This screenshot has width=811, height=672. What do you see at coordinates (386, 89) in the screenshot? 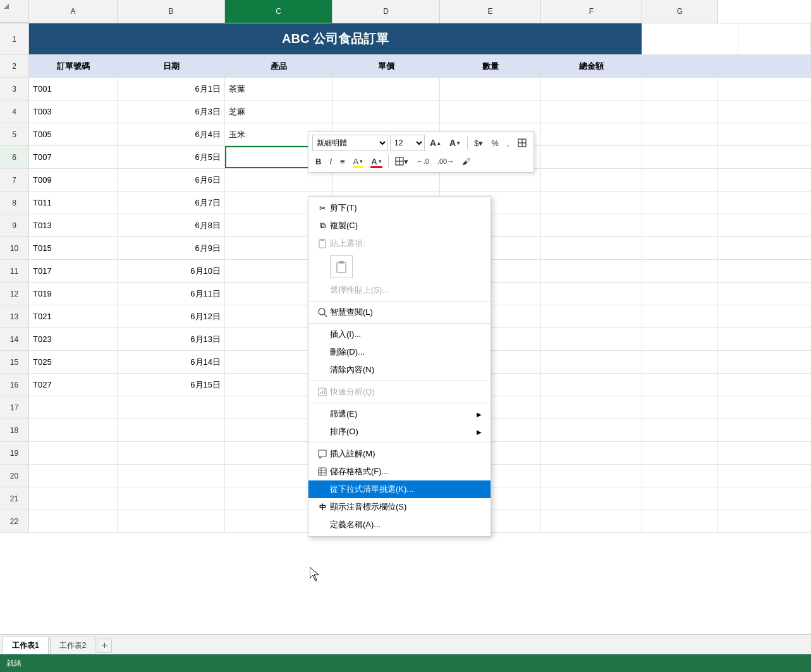
I see `cell-d3` at bounding box center [386, 89].